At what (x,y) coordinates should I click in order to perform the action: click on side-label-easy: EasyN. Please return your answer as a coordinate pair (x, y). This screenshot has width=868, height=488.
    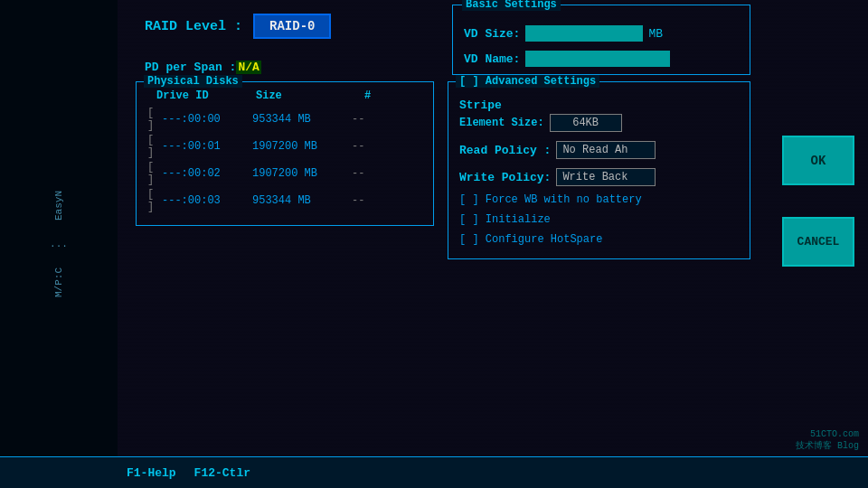
    Looking at the image, I should click on (59, 206).